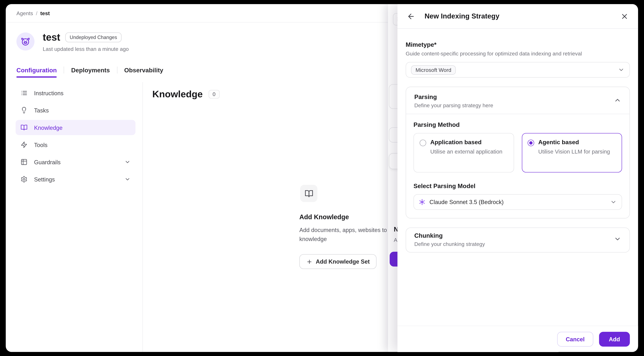  I want to click on page-title: Knowledge, so click(178, 94).